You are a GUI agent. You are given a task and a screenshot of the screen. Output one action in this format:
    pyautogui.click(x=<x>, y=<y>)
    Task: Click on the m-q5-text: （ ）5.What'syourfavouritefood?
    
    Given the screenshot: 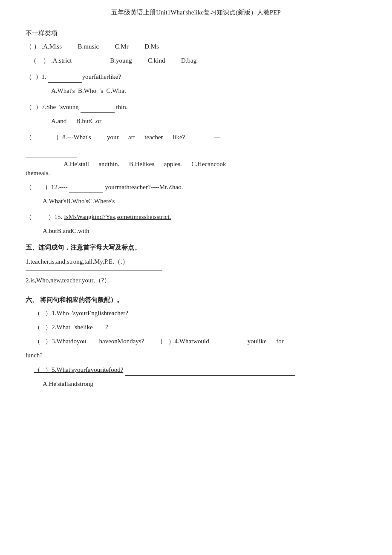 What is the action you would take?
    pyautogui.click(x=78, y=370)
    